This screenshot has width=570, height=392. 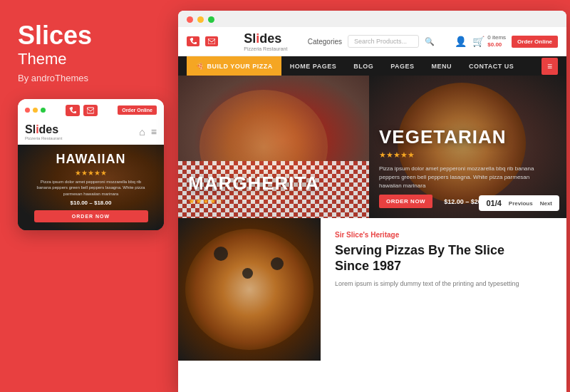 I want to click on bottom-pizza-image, so click(x=249, y=289).